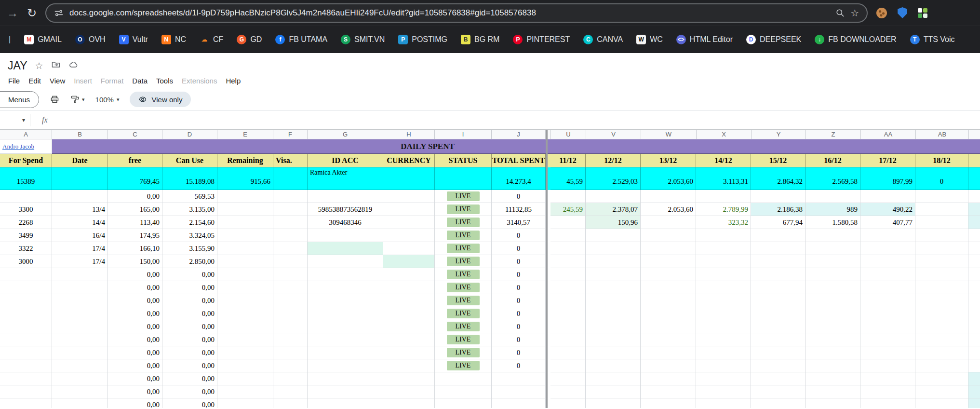 The width and height of the screenshot is (980, 409). Describe the element at coordinates (345, 178) in the screenshot. I see `grid-cell-G: Ramica Akter` at that location.